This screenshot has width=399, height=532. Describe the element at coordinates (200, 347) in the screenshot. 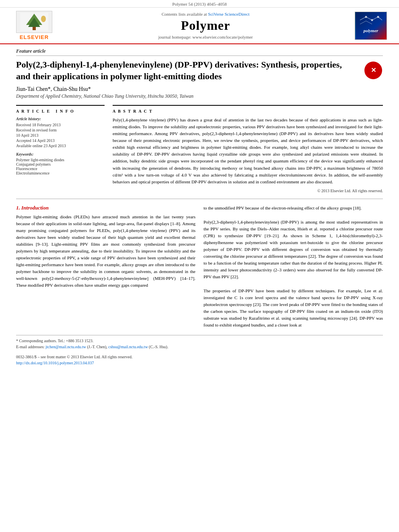

I see `footnote-emails: E-mail addresses: jtchen@mail.nctu.edu.t…` at that location.